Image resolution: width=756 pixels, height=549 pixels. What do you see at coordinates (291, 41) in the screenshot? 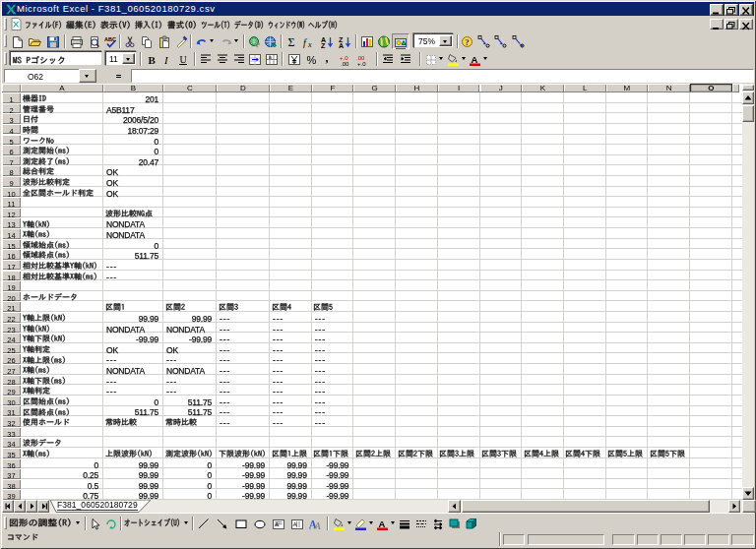
I see `svg-text: Σ` at bounding box center [291, 41].